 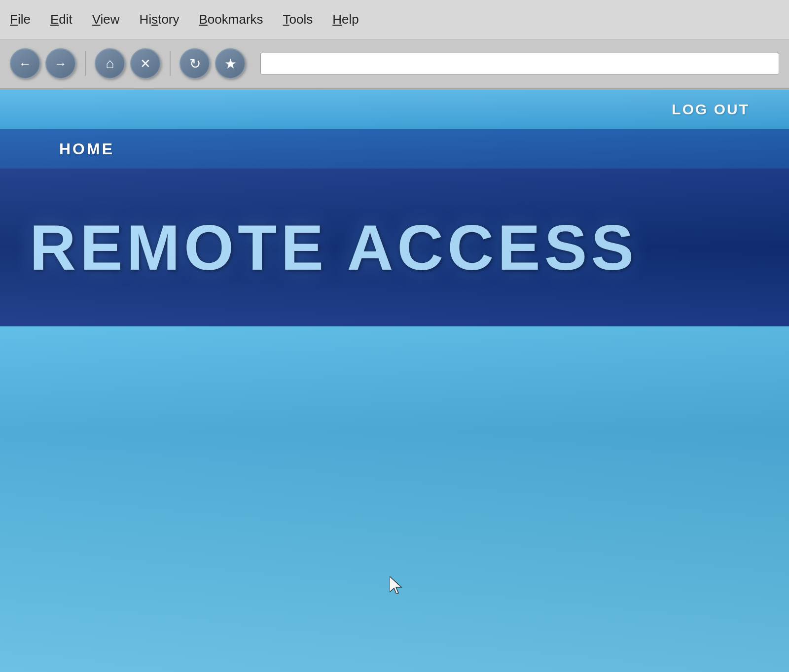 I want to click on site-nav-bar: HOME, so click(x=394, y=149).